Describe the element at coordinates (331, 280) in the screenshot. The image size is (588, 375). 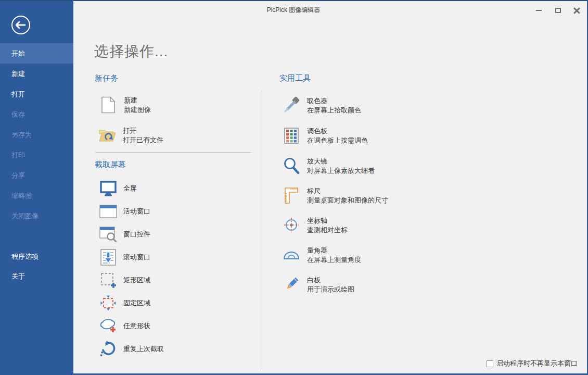
I see `action-title: 白板` at that location.